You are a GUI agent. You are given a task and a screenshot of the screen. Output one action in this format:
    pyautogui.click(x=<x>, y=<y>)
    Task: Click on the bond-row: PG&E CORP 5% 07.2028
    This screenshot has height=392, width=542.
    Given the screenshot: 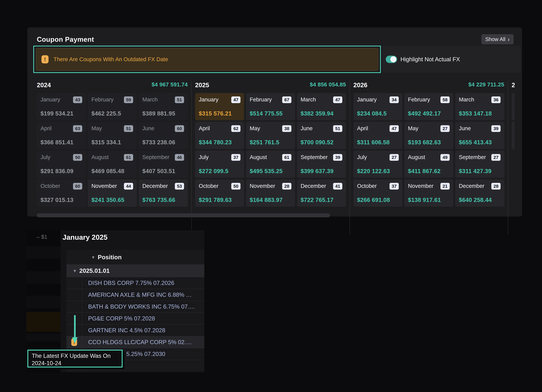 What is the action you would take?
    pyautogui.click(x=135, y=318)
    